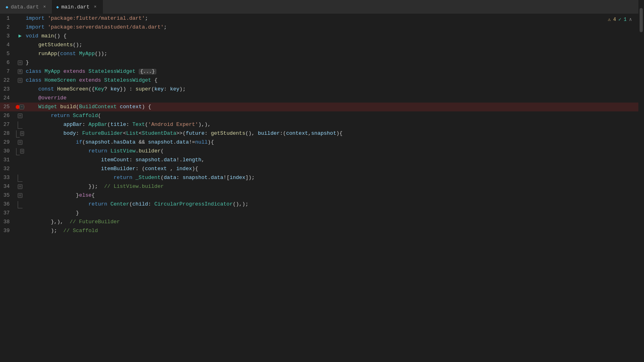  Describe the element at coordinates (20, 134) in the screenshot. I see `gutter-icon-28: −` at that location.